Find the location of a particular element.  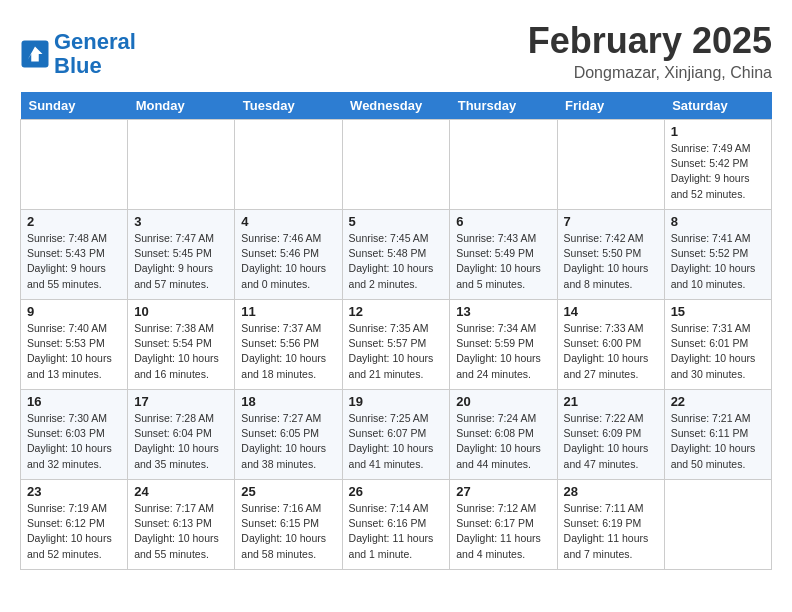

day-number: 14 is located at coordinates (611, 312).